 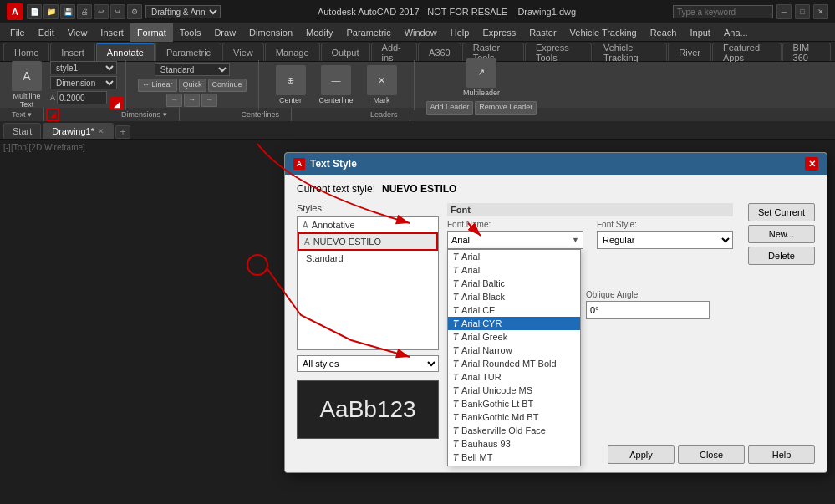 I want to click on style-item-nuevo-estilo: A NUEVO ESTILO, so click(x=368, y=242).